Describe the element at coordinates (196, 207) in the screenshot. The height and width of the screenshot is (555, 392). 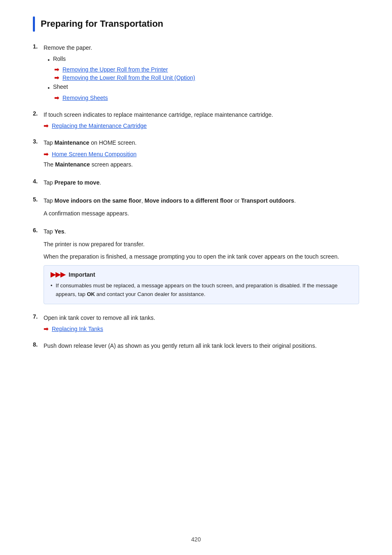
I see `step-5: 5. Tap Move indoors on the same floor, M…` at that location.